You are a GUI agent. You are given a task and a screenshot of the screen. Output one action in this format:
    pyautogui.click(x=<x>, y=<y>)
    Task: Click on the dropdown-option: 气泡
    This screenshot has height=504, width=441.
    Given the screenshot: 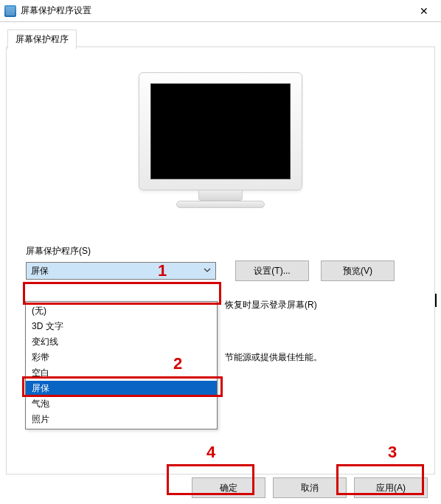 What is the action you would take?
    pyautogui.click(x=121, y=404)
    